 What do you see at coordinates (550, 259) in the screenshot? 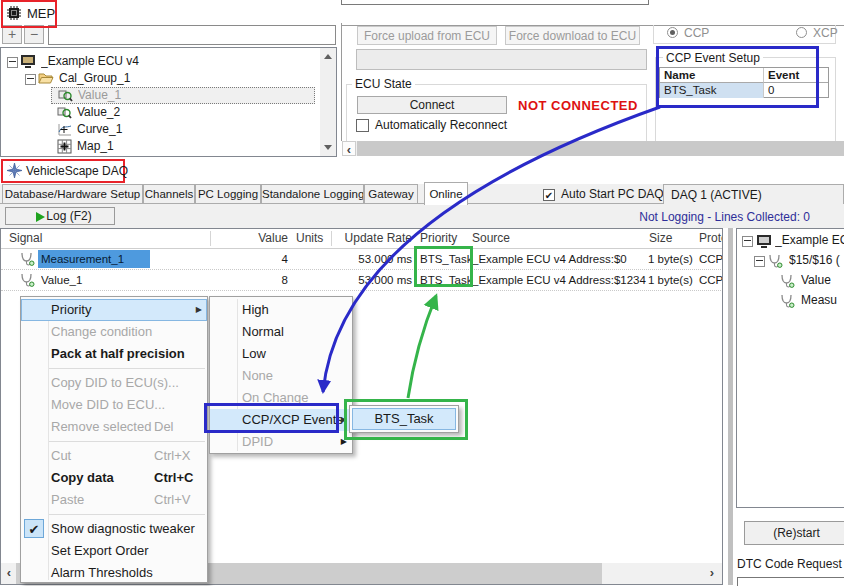
I see `cell-source: _Example ECU v4 Address:$0` at bounding box center [550, 259].